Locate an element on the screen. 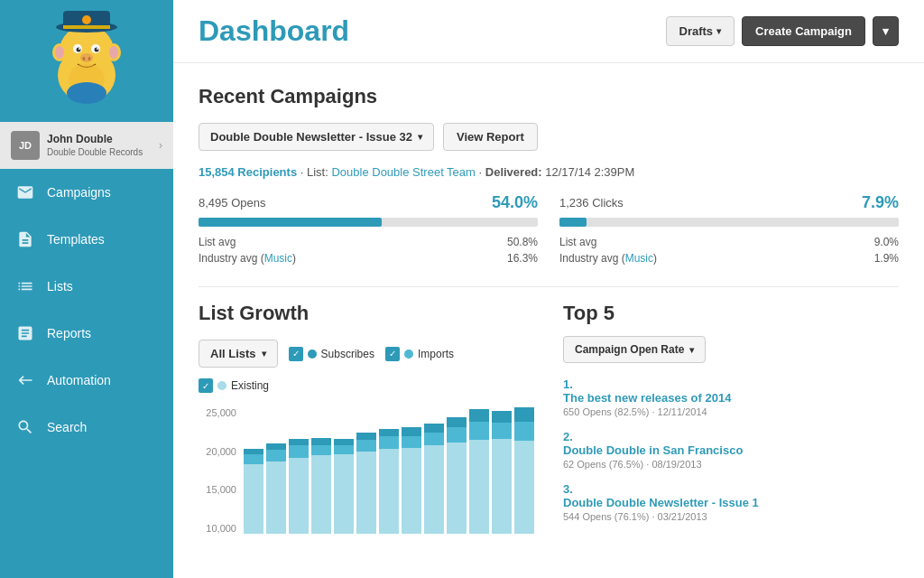 The height and width of the screenshot is (578, 924). opens-industry-val: 16.3% is located at coordinates (522, 258).